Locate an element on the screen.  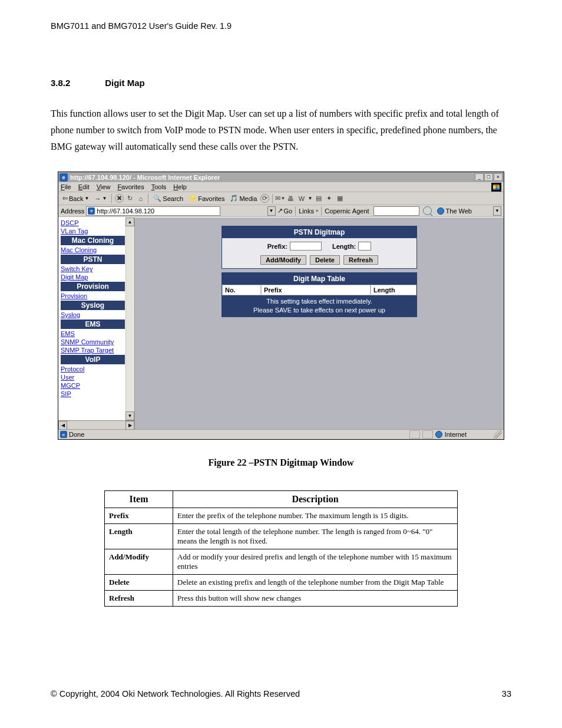
add-modify-button: Add/Modify is located at coordinates (283, 260).